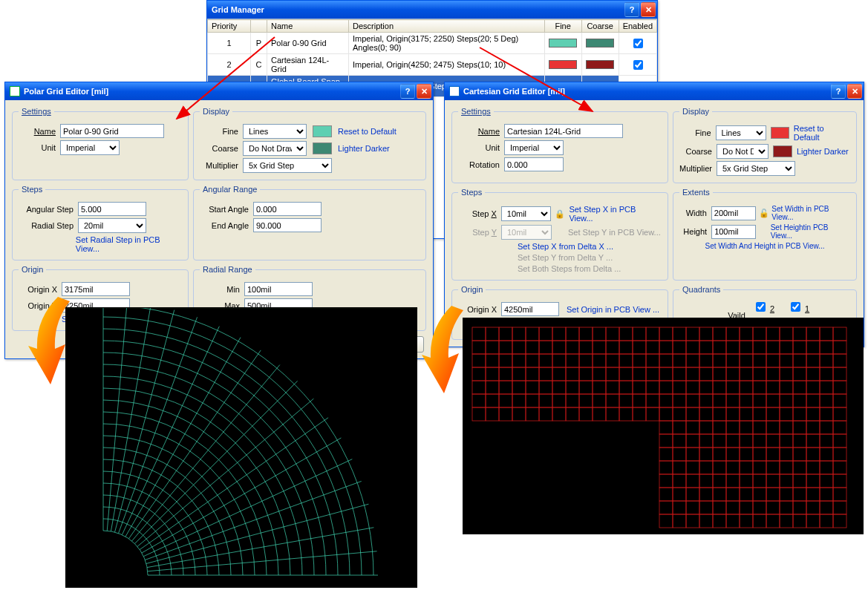  Describe the element at coordinates (526, 214) in the screenshot. I see `step-x-select: 10mil` at that location.